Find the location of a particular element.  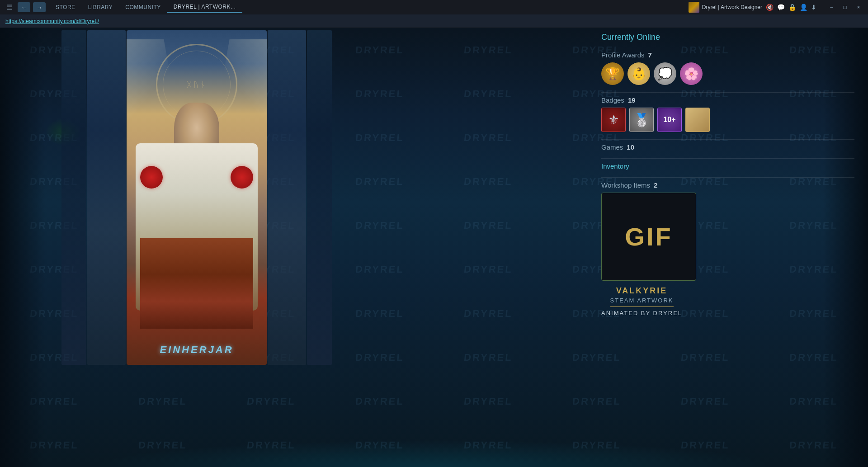

artwork-strip-left is located at coordinates (107, 198).